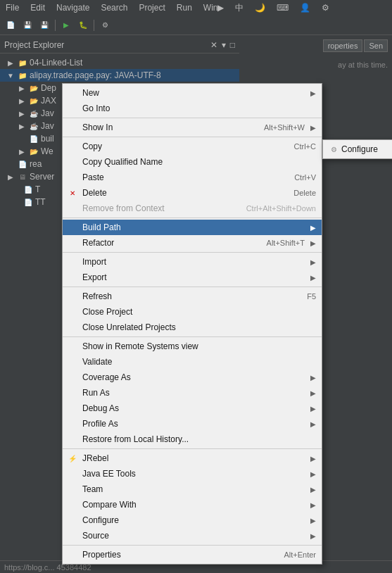 The width and height of the screenshot is (392, 573). Describe the element at coordinates (101, 408) in the screenshot. I see `menu-item-da-label: Debug As` at that location.